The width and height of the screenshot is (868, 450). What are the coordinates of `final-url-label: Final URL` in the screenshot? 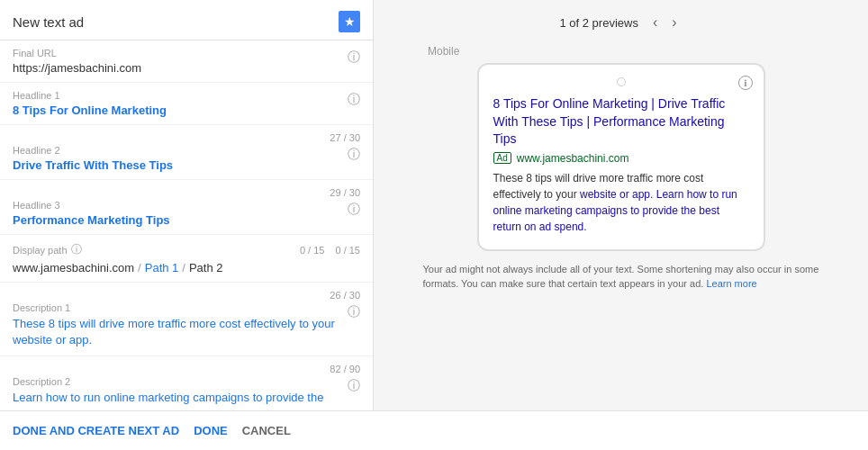 It's located at (176, 53).